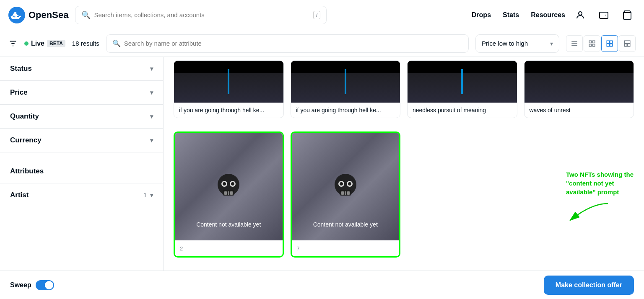 The height and width of the screenshot is (299, 644). Describe the element at coordinates (322, 285) in the screenshot. I see `bottom-bar: Sweep Make collection offer` at that location.